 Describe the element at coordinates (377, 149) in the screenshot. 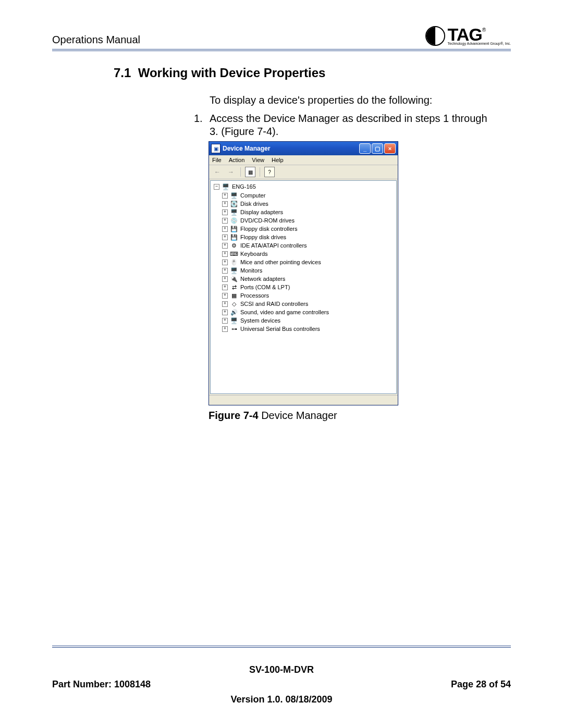

I see `maximize-button: ▢` at that location.